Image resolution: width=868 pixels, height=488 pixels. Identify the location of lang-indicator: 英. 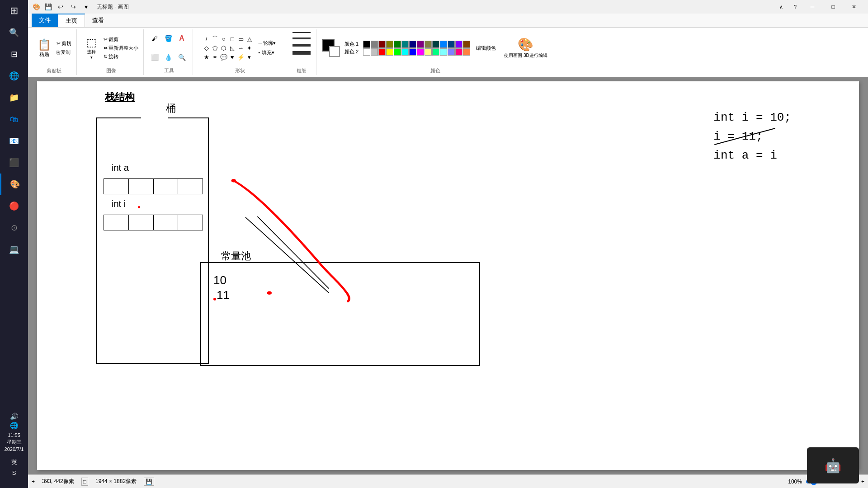
(14, 462).